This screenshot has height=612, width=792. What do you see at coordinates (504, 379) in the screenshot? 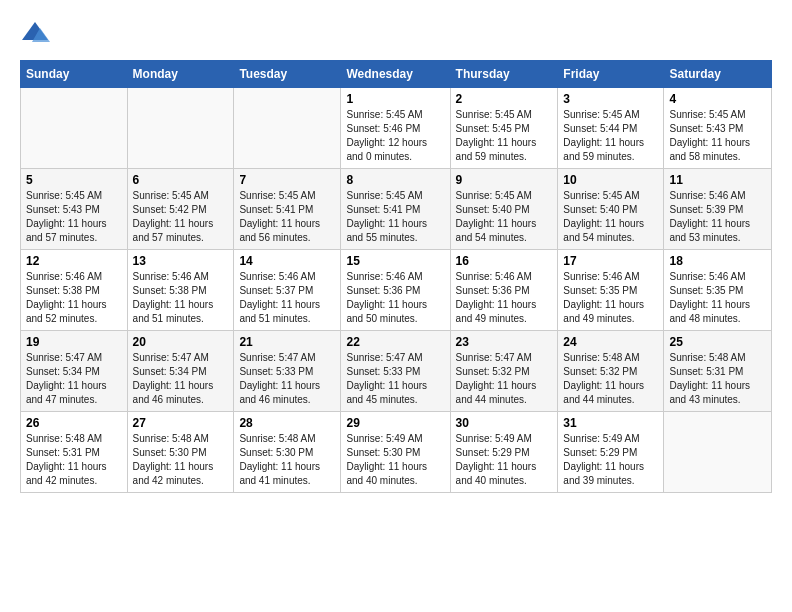
I see `day-info: Sunrise: 5:47 AMSunset: 5:32 PMDaylight:…` at bounding box center [504, 379].